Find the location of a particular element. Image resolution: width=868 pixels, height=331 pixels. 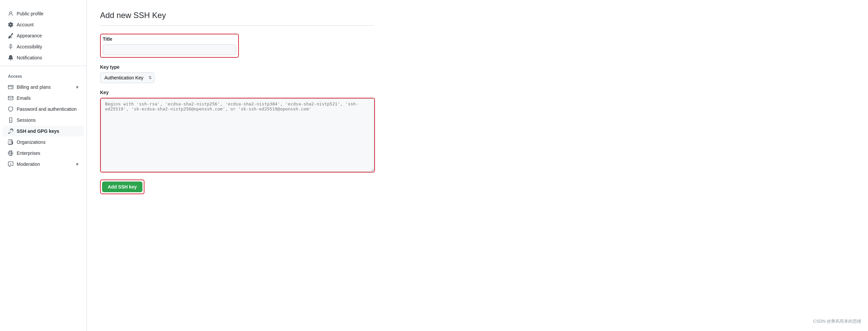

key-form-group: Key is located at coordinates (237, 131).